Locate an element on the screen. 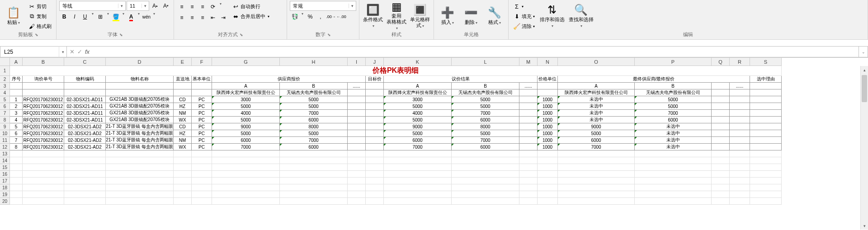  column-header: Q is located at coordinates (721, 62).